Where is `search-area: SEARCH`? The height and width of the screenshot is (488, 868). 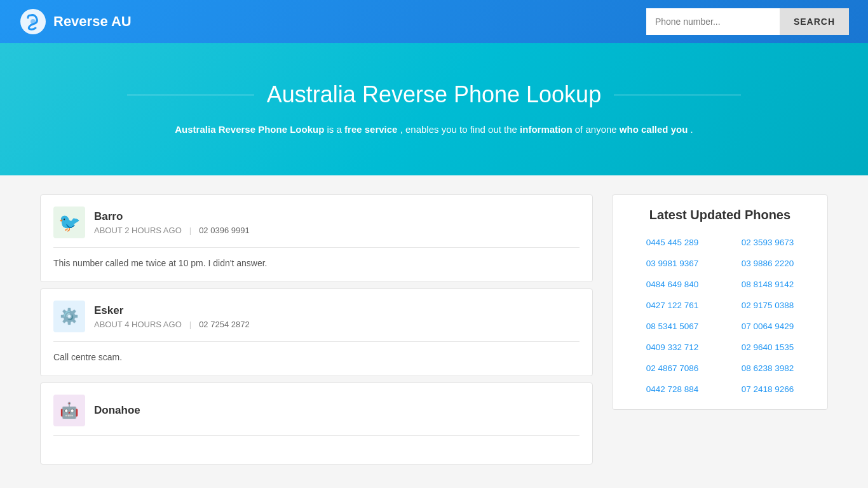
search-area: SEARCH is located at coordinates (747, 22).